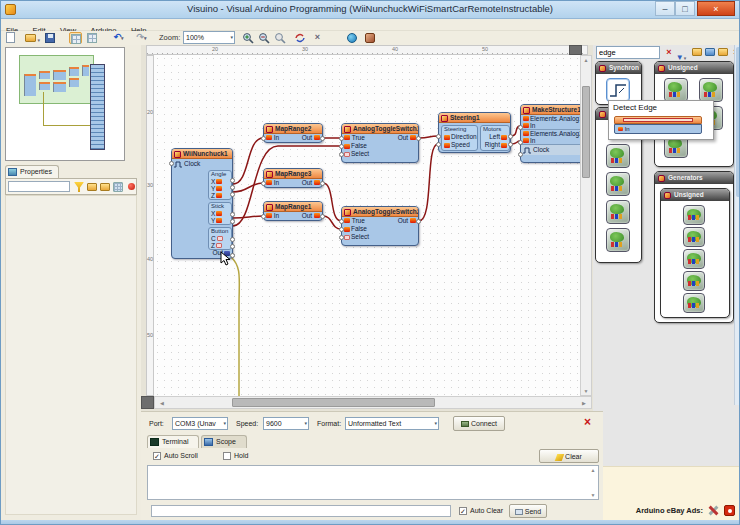  I want to click on format-select: Unformatted Text▾, so click(392, 424).